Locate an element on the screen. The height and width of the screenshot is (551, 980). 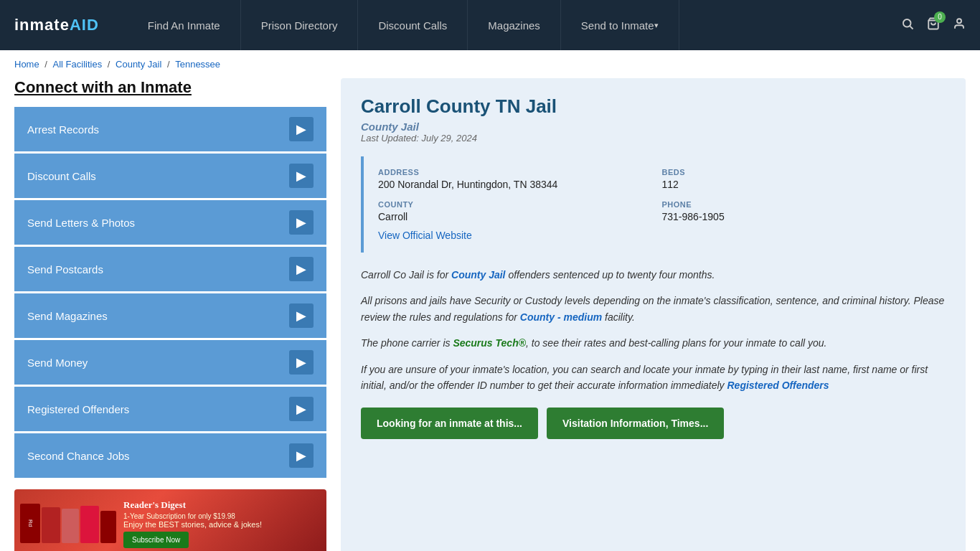
cart-badge: 0 is located at coordinates (940, 17).